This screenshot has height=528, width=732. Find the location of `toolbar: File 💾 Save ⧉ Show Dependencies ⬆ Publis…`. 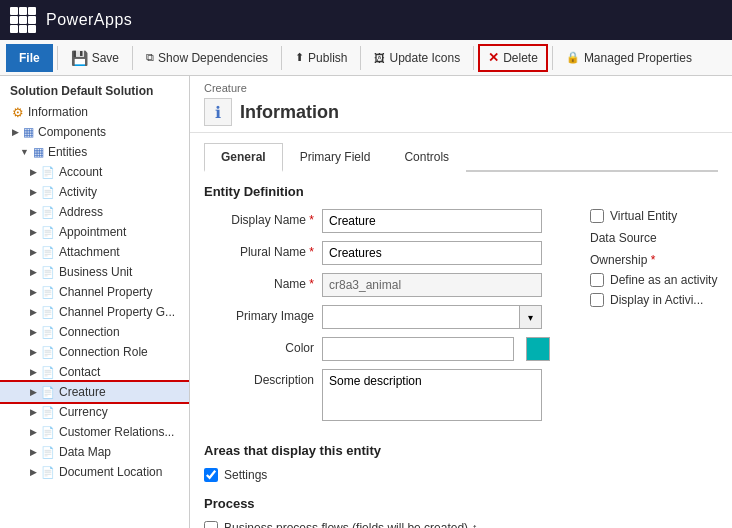

toolbar: File 💾 Save ⧉ Show Dependencies ⬆ Publis… is located at coordinates (366, 58).